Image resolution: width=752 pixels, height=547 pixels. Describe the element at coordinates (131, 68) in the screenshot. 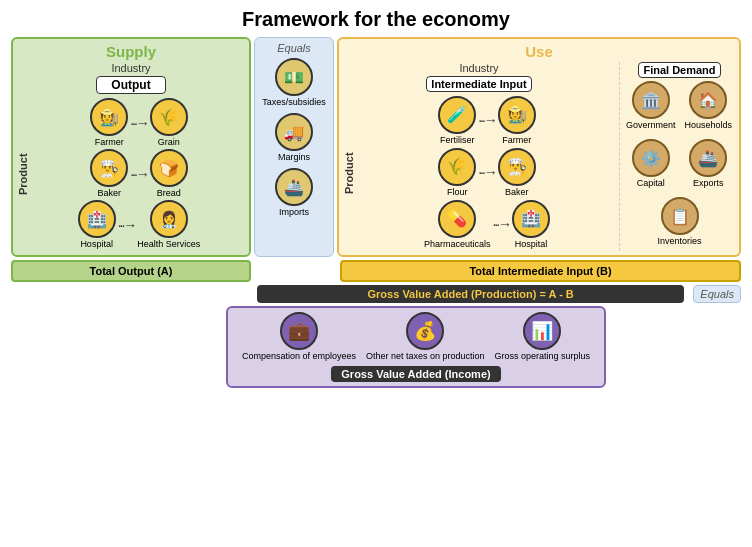

I see `supply-industry-label: Industry` at that location.